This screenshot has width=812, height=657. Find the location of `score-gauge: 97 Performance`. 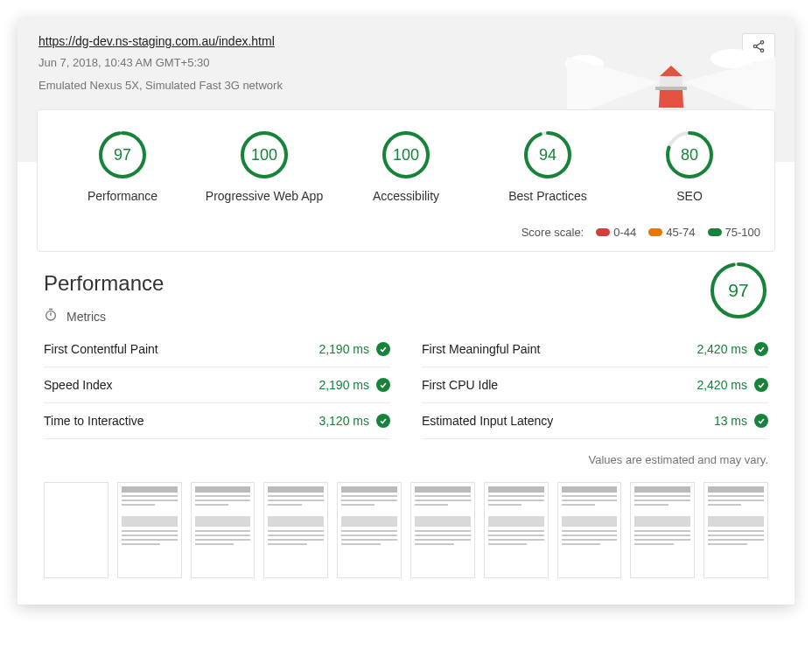

score-gauge: 97 Performance is located at coordinates (122, 166).